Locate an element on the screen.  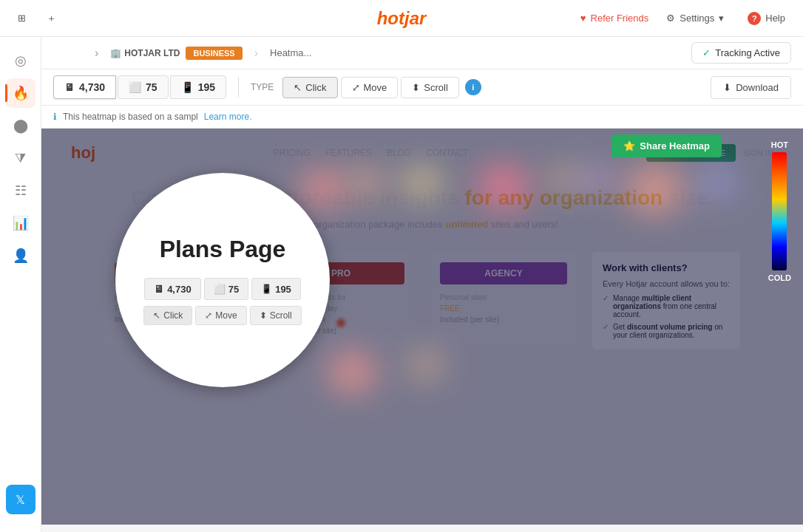
nav-right: ♥ Refer Friends ⚙ Settings ▾ ? Help is located at coordinates (686, 18).